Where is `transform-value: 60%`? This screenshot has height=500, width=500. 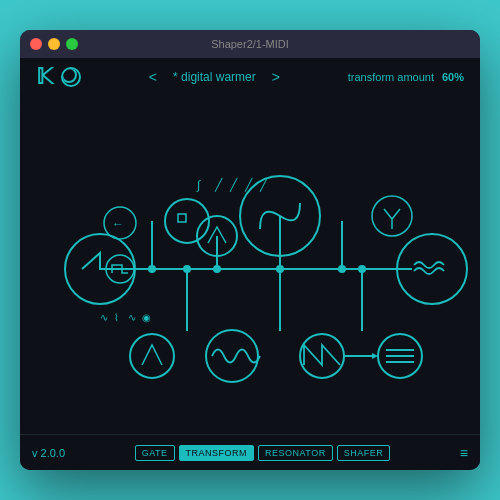 transform-value: 60% is located at coordinates (453, 77).